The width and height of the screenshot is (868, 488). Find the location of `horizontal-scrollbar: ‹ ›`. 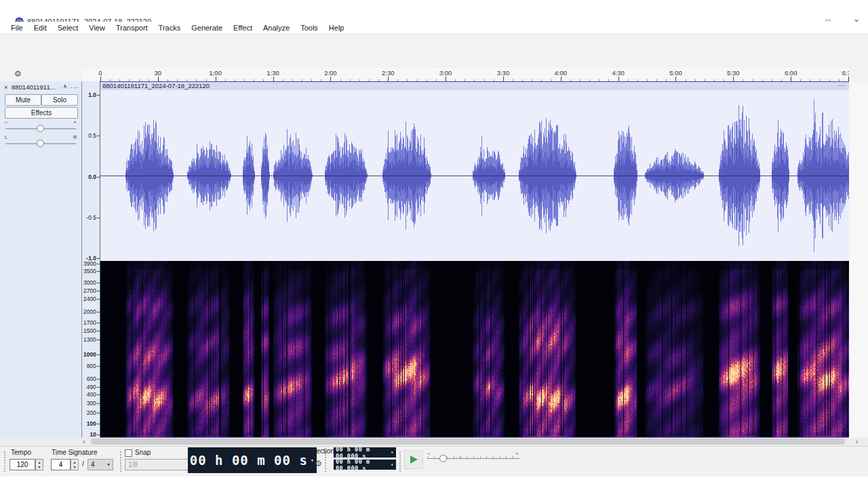

horizontal-scrollbar: ‹ › is located at coordinates (434, 442).